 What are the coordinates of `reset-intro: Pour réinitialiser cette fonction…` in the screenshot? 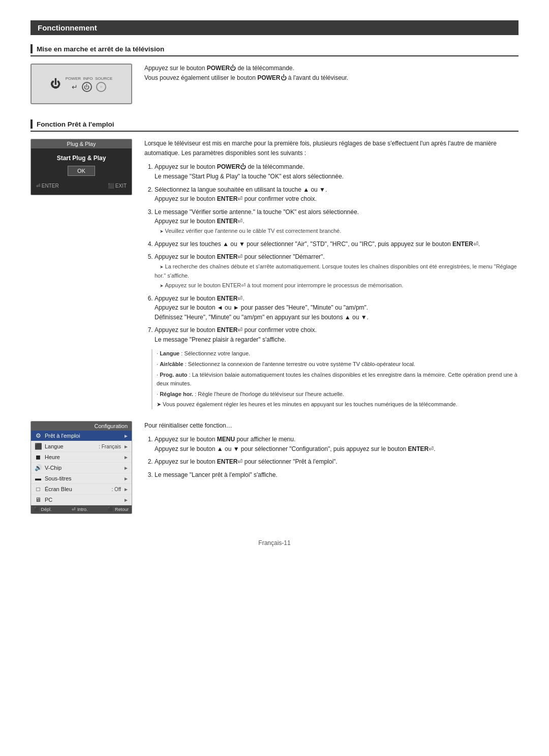 It's located at (331, 426).